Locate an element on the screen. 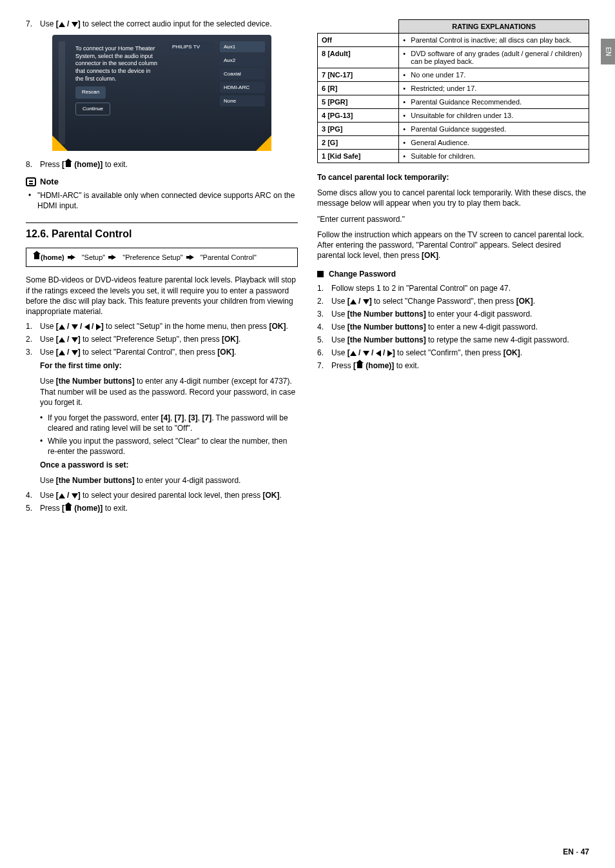  cancel-heading: To cancel parental lock temporarily: is located at coordinates (453, 177).